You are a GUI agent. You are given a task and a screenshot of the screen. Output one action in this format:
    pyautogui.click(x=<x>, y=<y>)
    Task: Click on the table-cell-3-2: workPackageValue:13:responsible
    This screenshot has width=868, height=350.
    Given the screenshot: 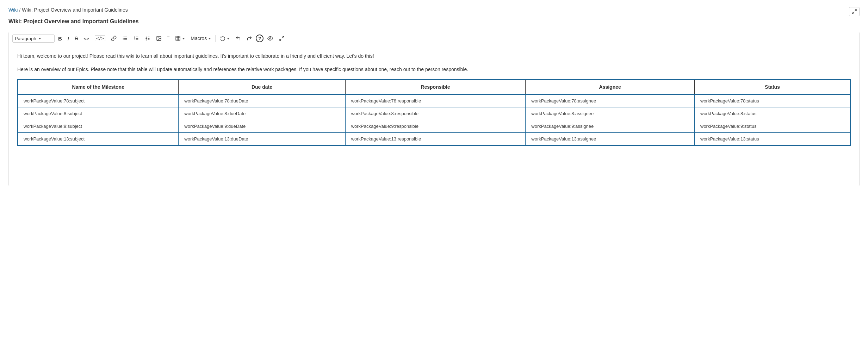 What is the action you would take?
    pyautogui.click(x=435, y=139)
    